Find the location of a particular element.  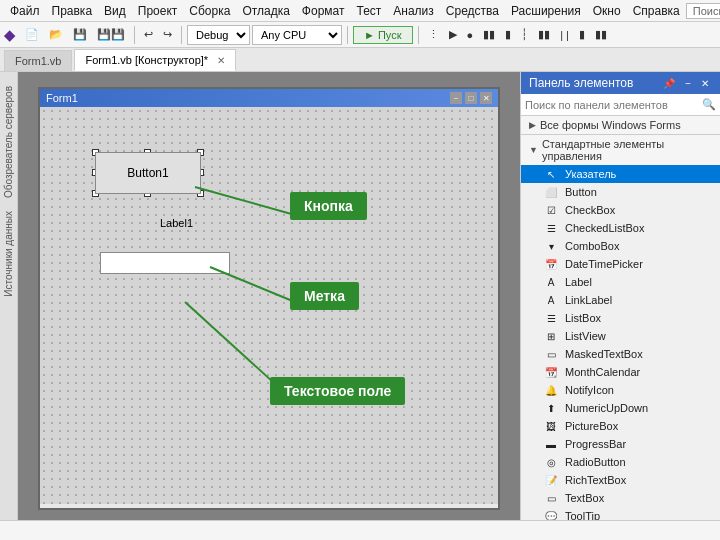

search-icon: 🔍 is located at coordinates (709, 104).